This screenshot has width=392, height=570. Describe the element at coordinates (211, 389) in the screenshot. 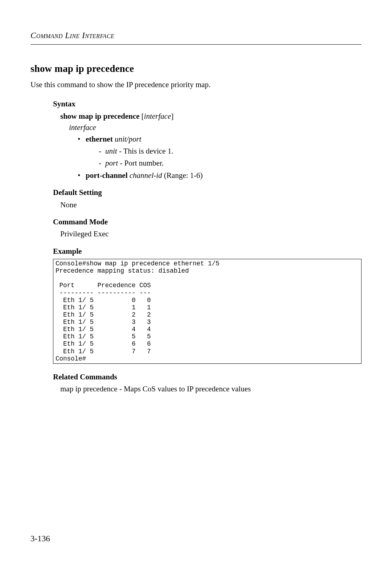

I see `related-commands-value: map ip precedence - Maps CoS values to I…` at that location.